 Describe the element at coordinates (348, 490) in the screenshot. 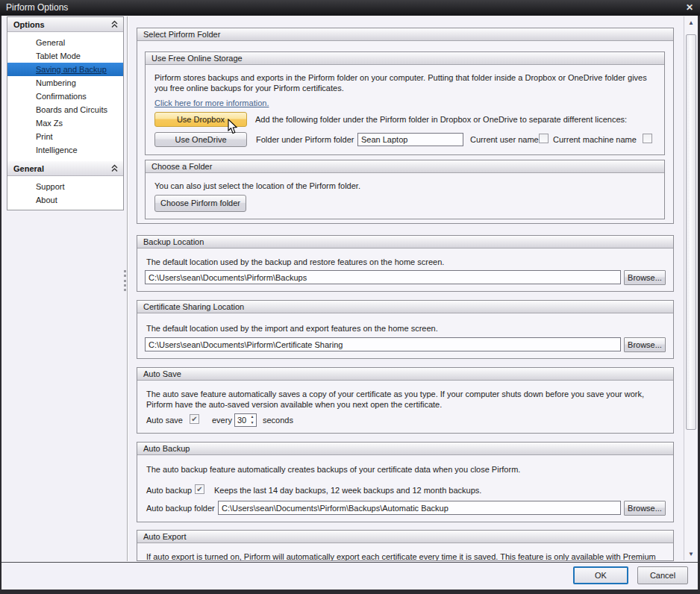

I see `auto-backup-keeps-text: Keeps the last 14 day backups, 12 week b…` at that location.